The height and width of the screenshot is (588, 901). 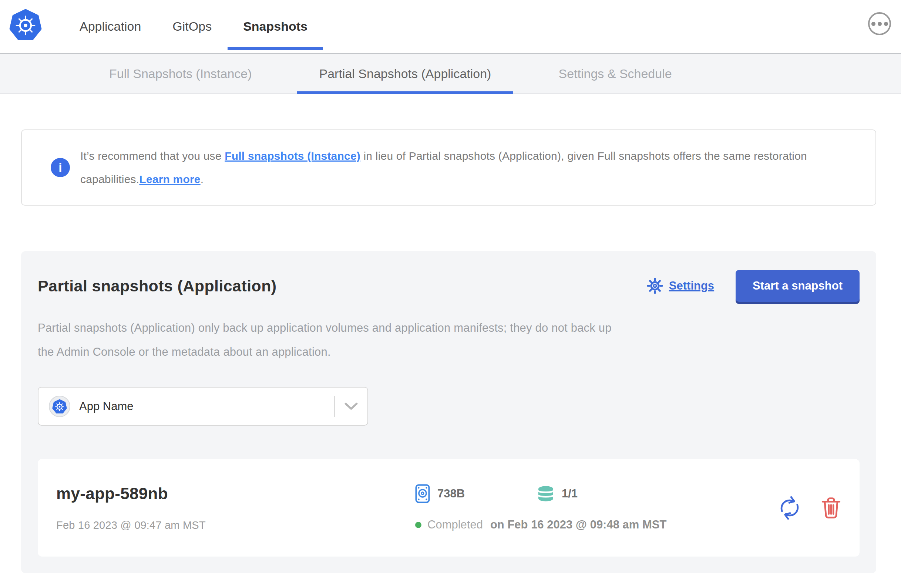 I want to click on app-selector-value: App Name, so click(x=106, y=406).